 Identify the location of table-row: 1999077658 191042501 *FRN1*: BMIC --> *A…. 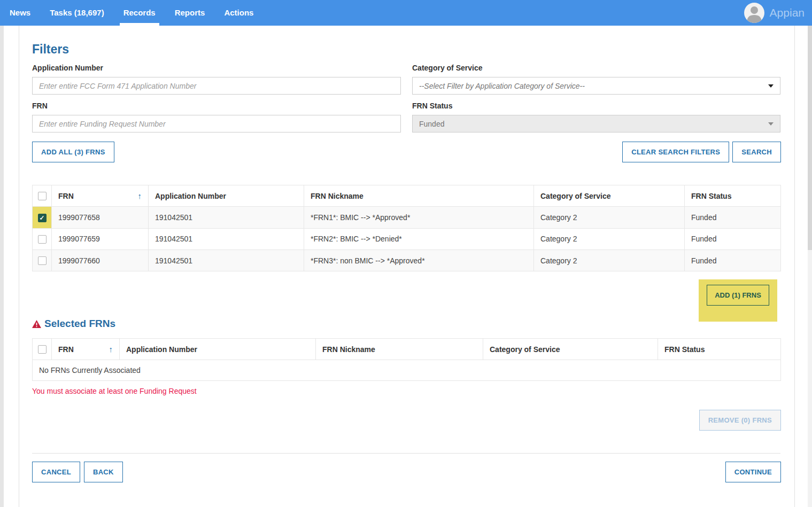
(407, 217).